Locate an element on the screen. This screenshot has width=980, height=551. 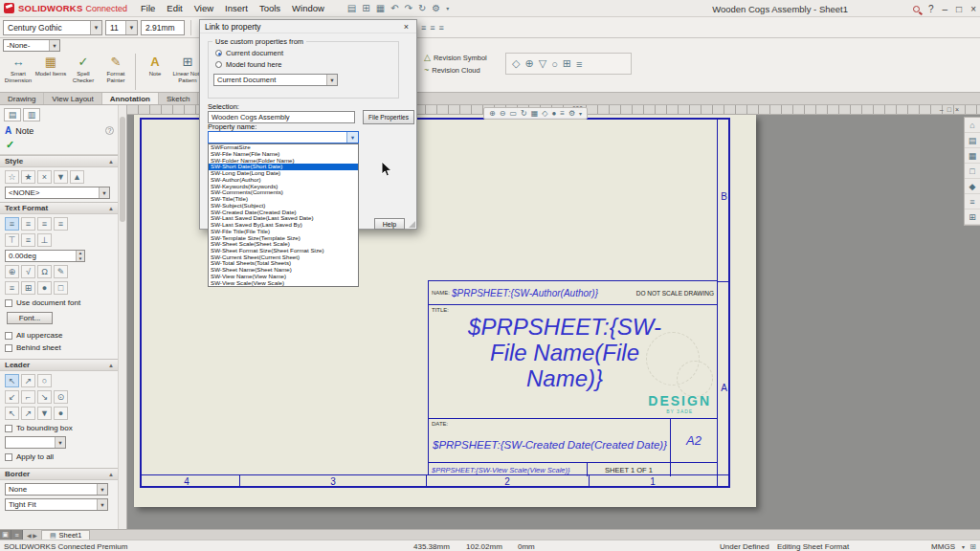
load-favorite-icon: ▲ is located at coordinates (77, 177).